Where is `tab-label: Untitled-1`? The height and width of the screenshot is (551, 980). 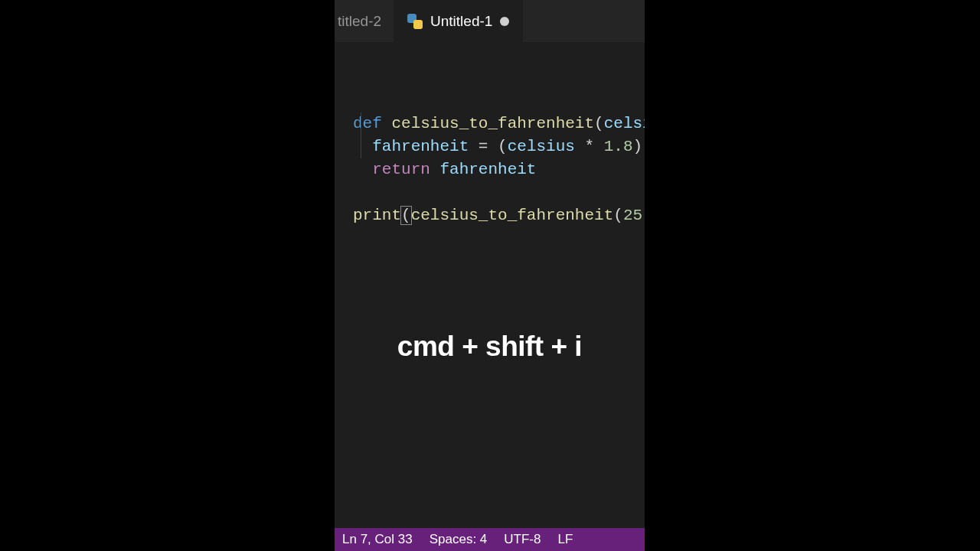 tab-label: Untitled-1 is located at coordinates (461, 21).